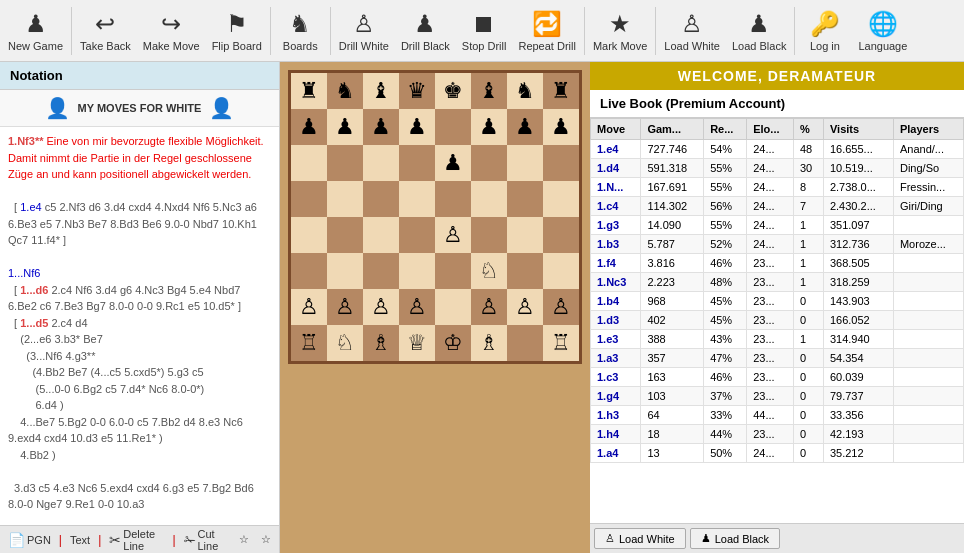  What do you see at coordinates (309, 343) in the screenshot?
I see `square-7-0: ♖` at bounding box center [309, 343].